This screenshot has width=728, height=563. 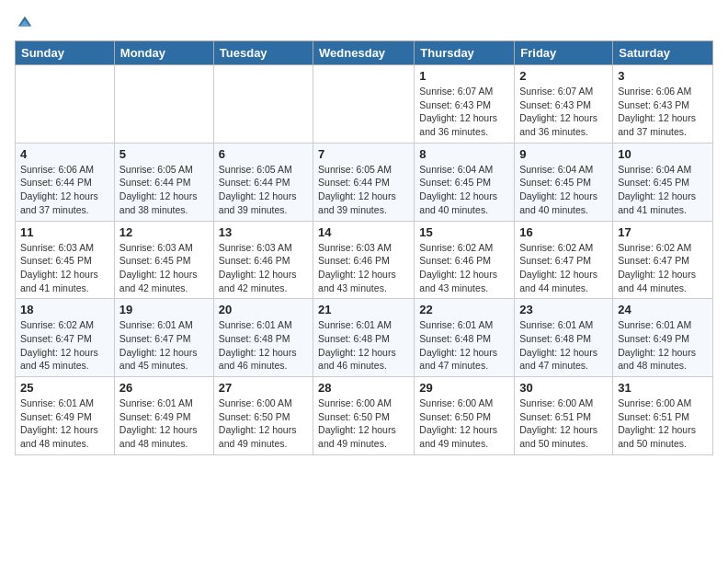 I want to click on calendar-cell: 29Sunrise: 6:00 AM Sunset: 6:50 PM Dayli…, so click(x=465, y=416).